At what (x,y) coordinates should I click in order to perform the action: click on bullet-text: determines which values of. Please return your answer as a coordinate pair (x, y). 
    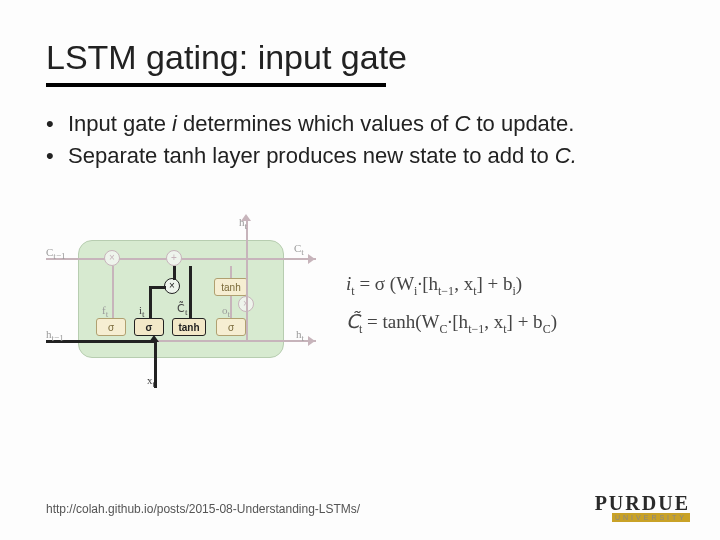
    Looking at the image, I should click on (316, 124).